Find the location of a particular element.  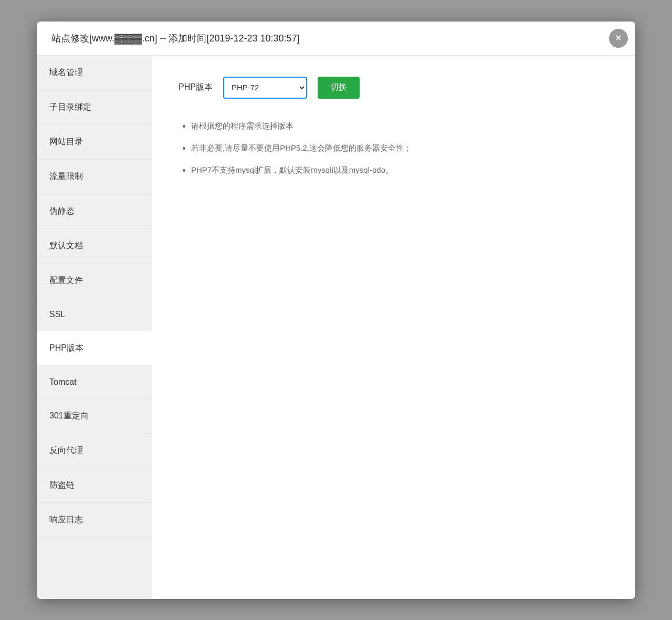

php-version-select: PHP-52PHP-53PHP-54PHP-55PHP-56PHP-70PHP-… is located at coordinates (265, 88).